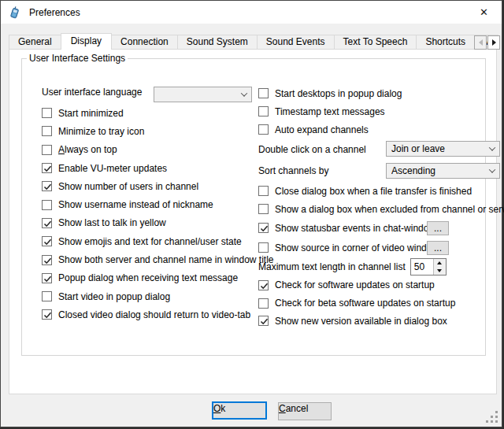  I want to click on tab-general: General, so click(35, 43).